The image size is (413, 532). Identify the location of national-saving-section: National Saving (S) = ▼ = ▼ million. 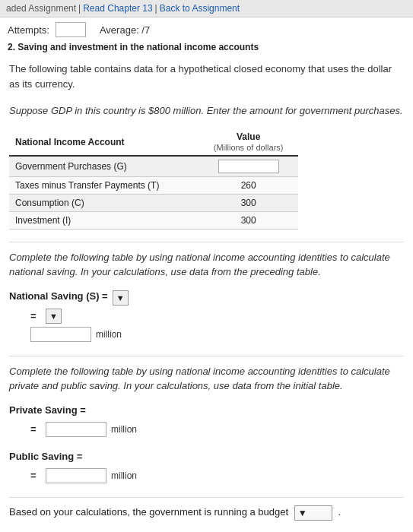
(207, 316).